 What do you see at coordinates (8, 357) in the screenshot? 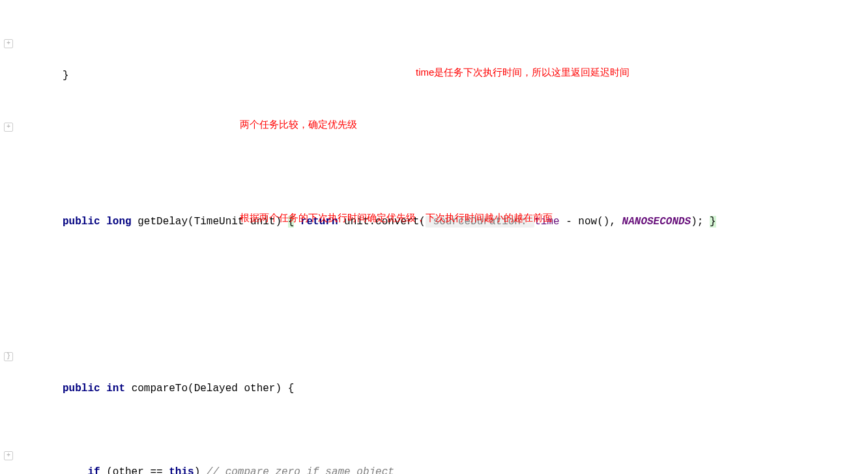
I see `fold-close-icon: }` at bounding box center [8, 357].